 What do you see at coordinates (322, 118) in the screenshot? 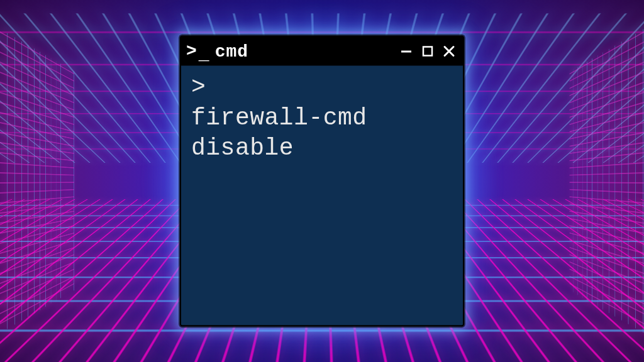
I see `command-line: > firewall-cmd disable` at bounding box center [322, 118].